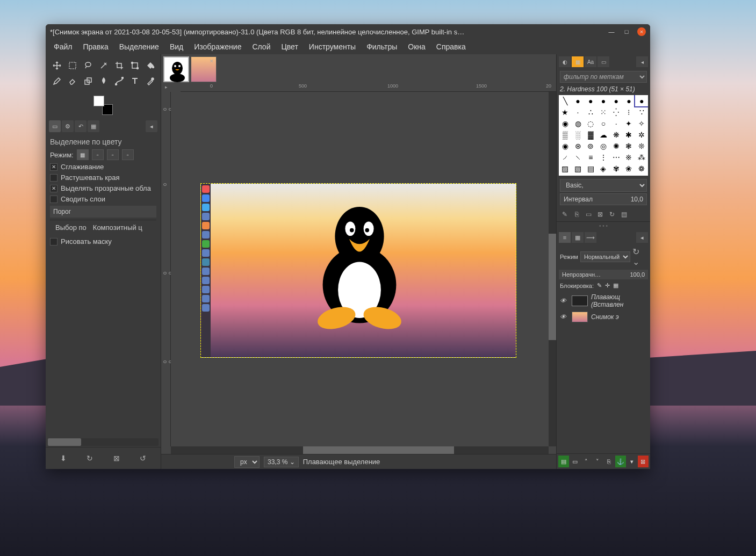 The height and width of the screenshot is (556, 756). What do you see at coordinates (603, 77) in the screenshot?
I see `tag-filter-input: фильтр по меткам` at bounding box center [603, 77].